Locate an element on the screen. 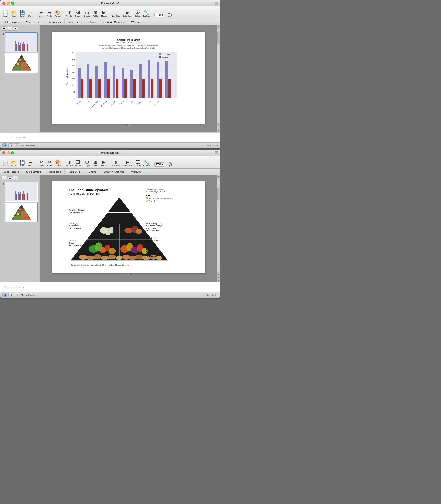 This screenshot has height=504, width=441. undo-button: ↩ Undo is located at coordinates (41, 14).